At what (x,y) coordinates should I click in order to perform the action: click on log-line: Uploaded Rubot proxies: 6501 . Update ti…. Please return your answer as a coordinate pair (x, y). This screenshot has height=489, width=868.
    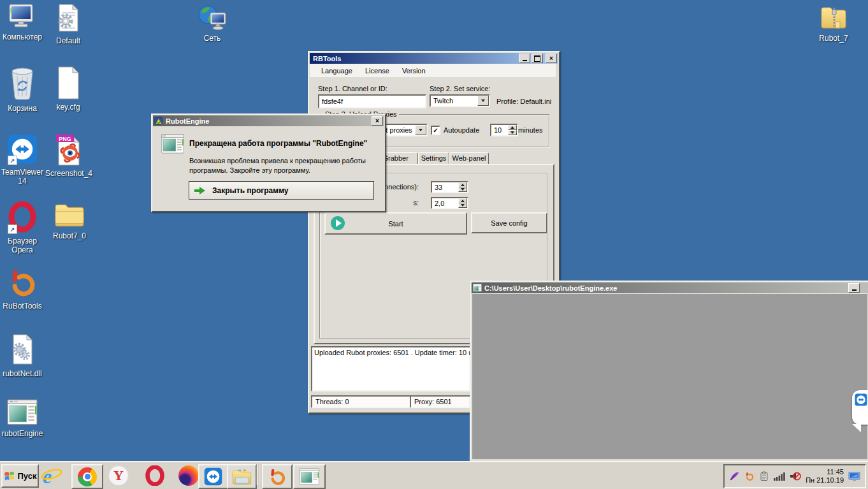
    Looking at the image, I should click on (394, 353).